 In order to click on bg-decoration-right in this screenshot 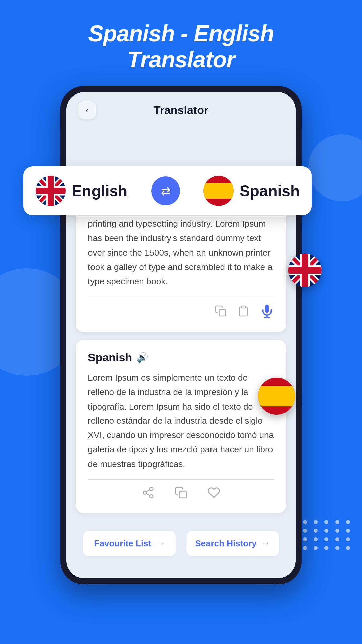, I will do `click(335, 168)`.